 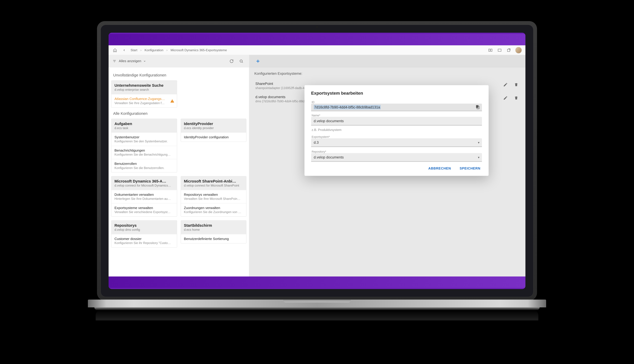 What do you see at coordinates (134, 50) in the screenshot?
I see `crumb-start: Start` at bounding box center [134, 50].